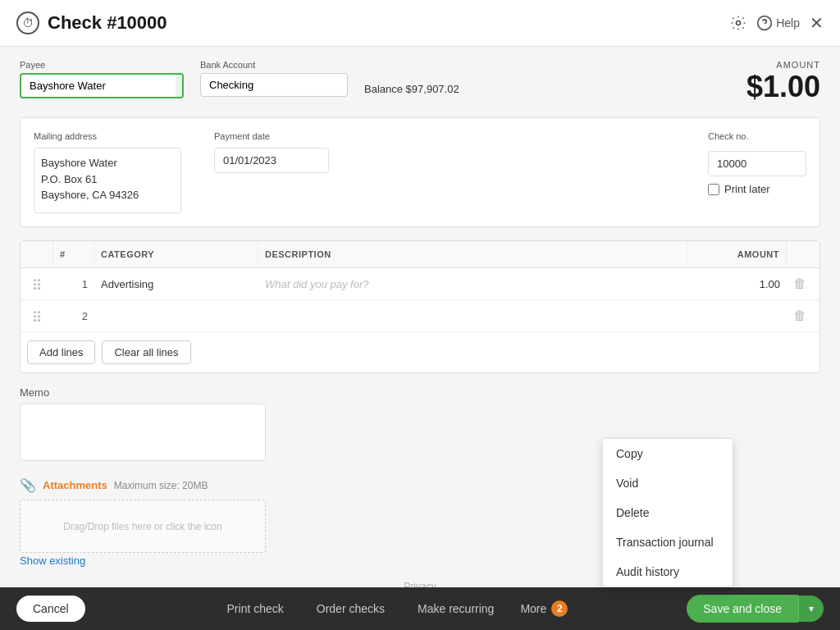 This screenshot has width=840, height=630. What do you see at coordinates (420, 392) in the screenshot?
I see `memo-label: Memo` at bounding box center [420, 392].